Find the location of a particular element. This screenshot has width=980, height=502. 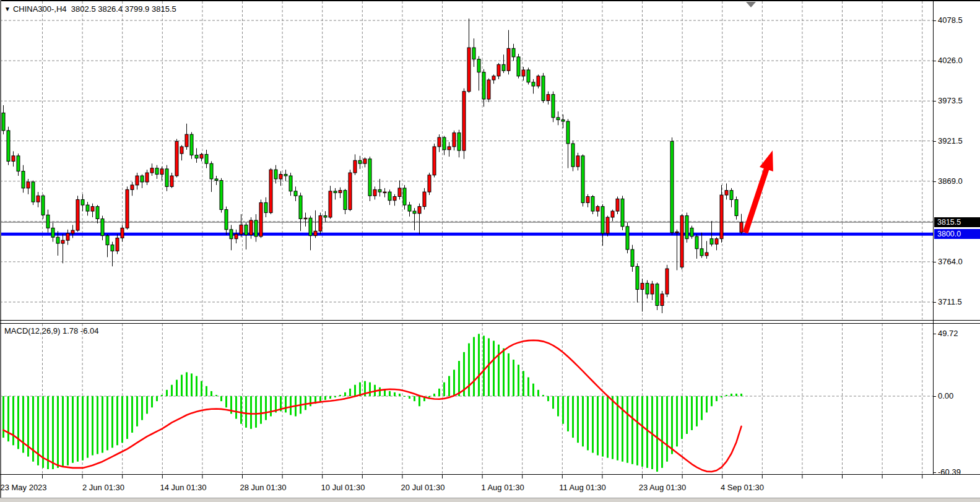

chart-title: ▼CHINA300-,H4 3802.5 3826.4 3799.9 3815.… is located at coordinates (90, 9).